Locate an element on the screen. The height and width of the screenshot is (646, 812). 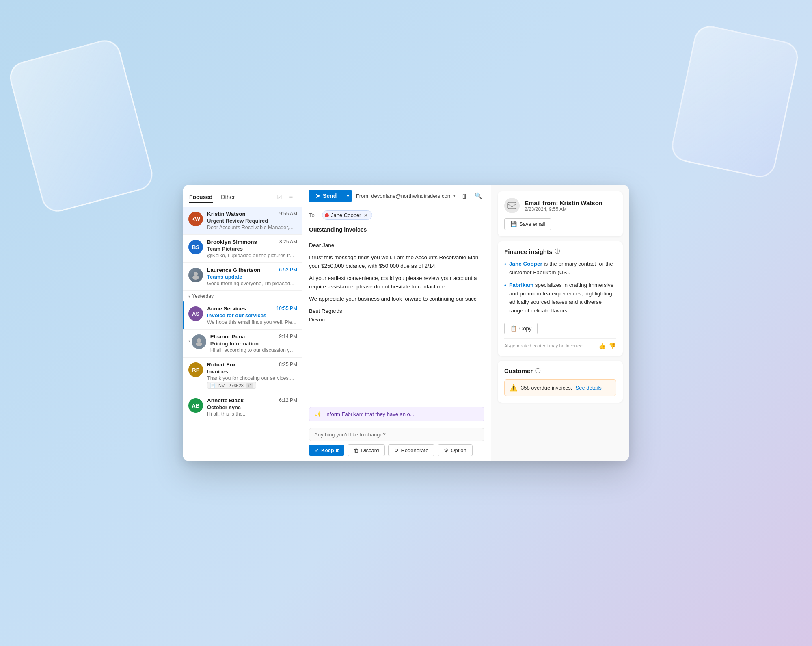
email-content-lg: Laurence Gilbertson 6:52 PM Teams update… is located at coordinates (252, 277).